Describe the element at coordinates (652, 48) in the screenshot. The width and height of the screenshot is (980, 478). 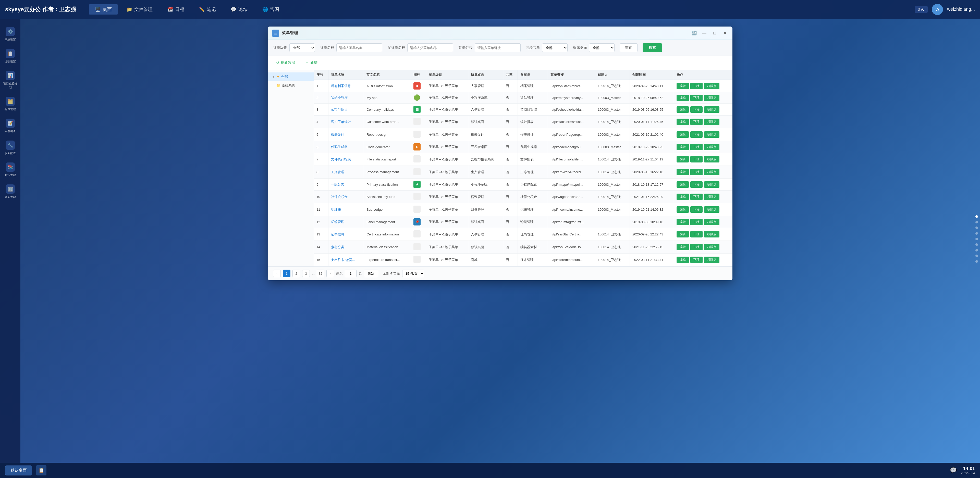
I see `search-button: 搜索` at that location.